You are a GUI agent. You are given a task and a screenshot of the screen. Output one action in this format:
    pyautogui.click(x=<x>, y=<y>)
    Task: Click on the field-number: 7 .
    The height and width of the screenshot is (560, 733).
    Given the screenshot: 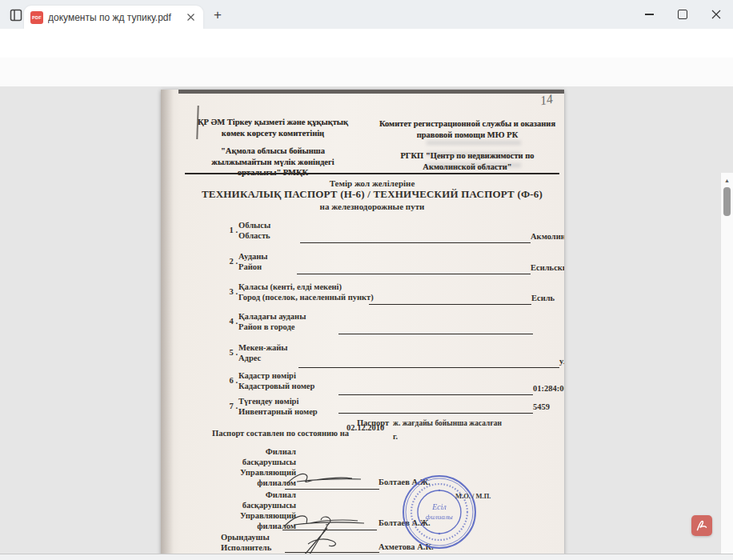 What is the action you would take?
    pyautogui.click(x=230, y=406)
    